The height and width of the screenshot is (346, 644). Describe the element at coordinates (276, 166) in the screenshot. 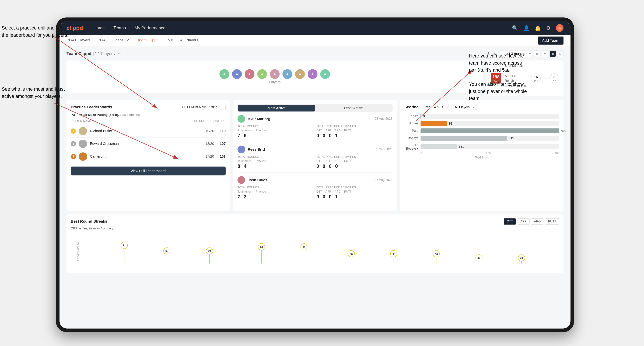

I see `rounds-values-2: 8 4` at that location.